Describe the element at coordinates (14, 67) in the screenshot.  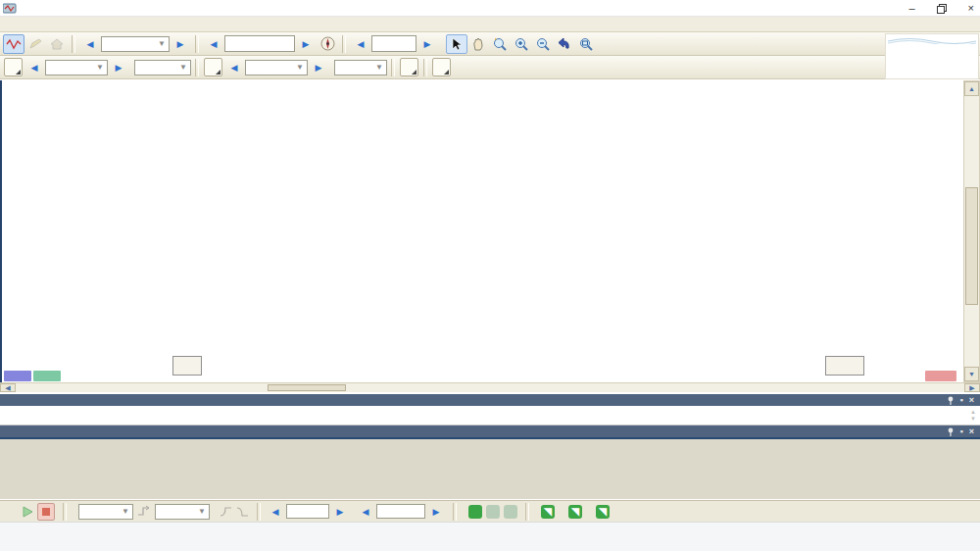
I see `channel-a-button` at that location.